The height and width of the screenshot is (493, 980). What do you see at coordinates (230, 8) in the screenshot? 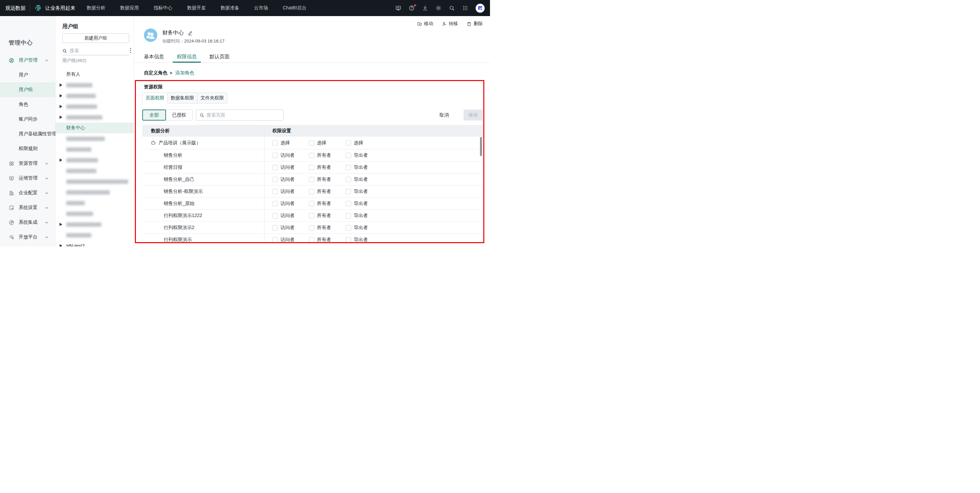
I see `nav-item-4: 数据准备` at bounding box center [230, 8].